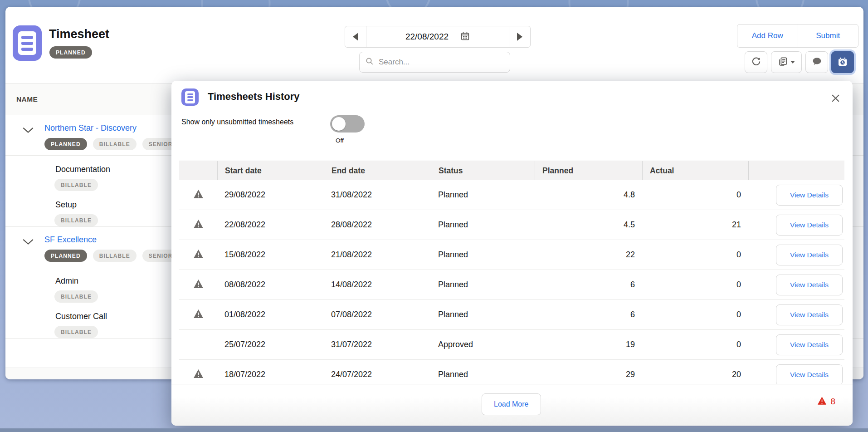 The width and height of the screenshot is (868, 432). What do you see at coordinates (817, 62) in the screenshot?
I see `chat-icon` at bounding box center [817, 62].